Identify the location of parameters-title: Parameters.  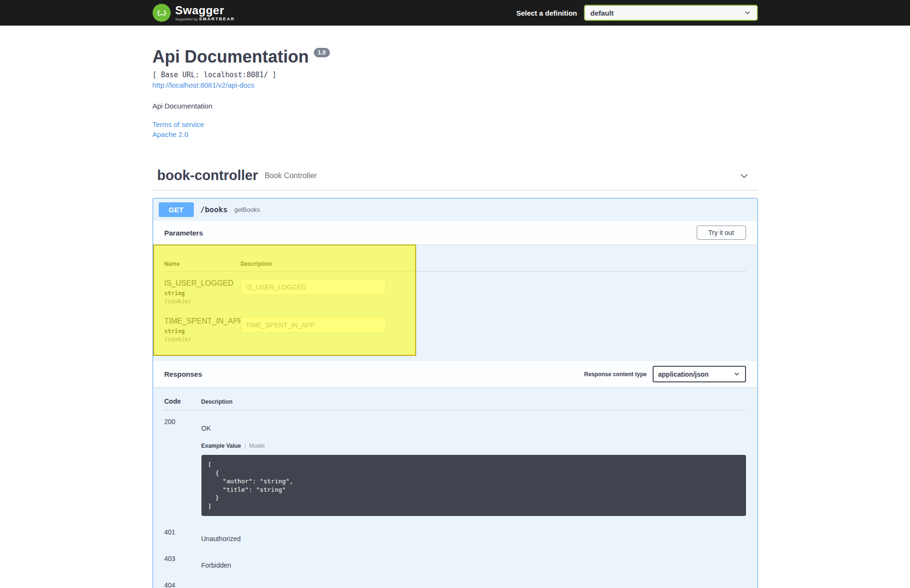
(184, 233).